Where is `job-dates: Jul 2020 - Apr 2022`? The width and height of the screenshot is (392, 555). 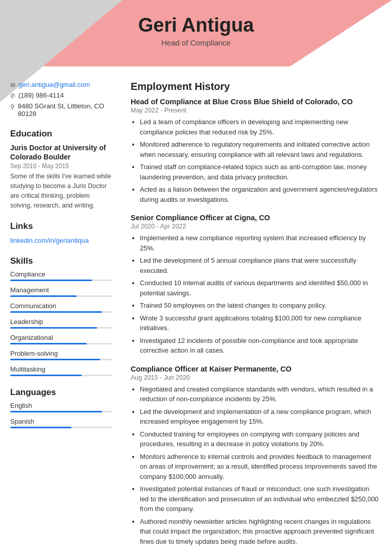
job-dates: Jul 2020 - Apr 2022 is located at coordinates (255, 226).